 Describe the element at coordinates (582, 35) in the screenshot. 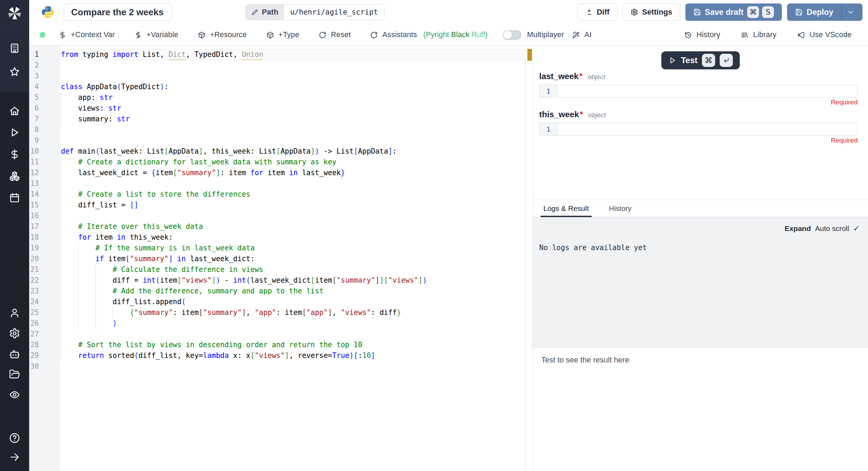

I see `ai-button: AI` at that location.